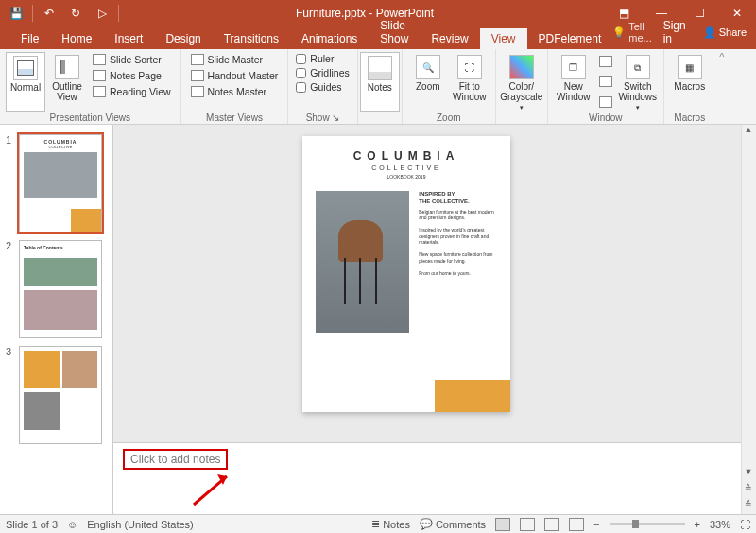  I want to click on arrange-icon, so click(606, 61).